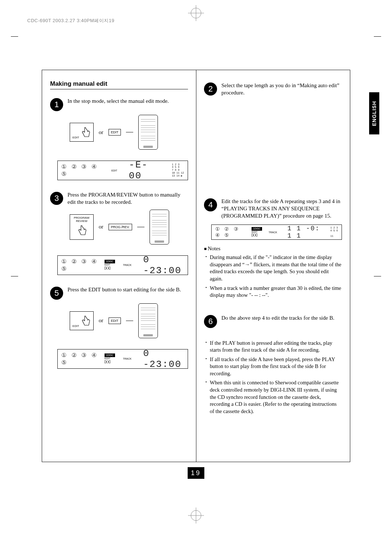  I want to click on note-item: When this unit is connected to Sherwood …, so click(274, 397).